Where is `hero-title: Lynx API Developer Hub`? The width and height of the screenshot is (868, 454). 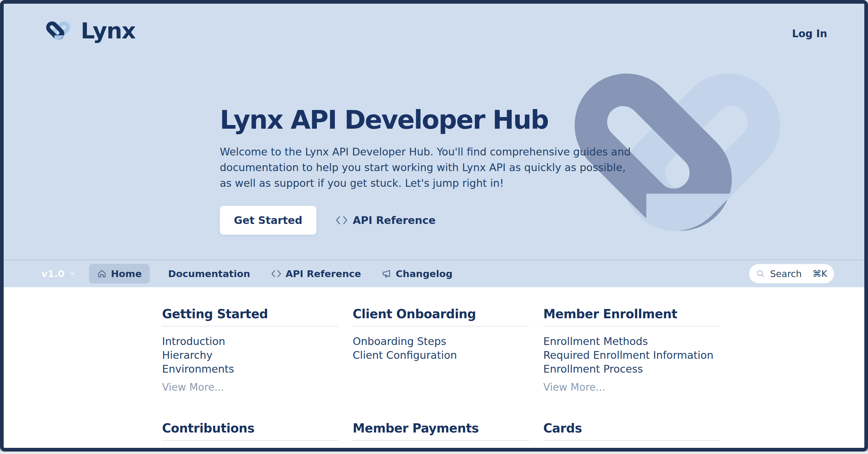
hero-title: Lynx API Developer Hub is located at coordinates (435, 120).